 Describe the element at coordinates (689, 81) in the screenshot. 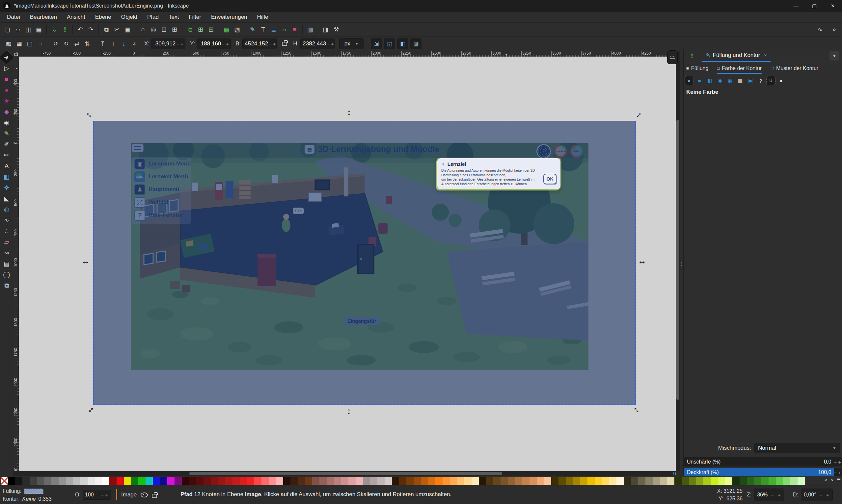

I see `no-paint-button: ×` at that location.